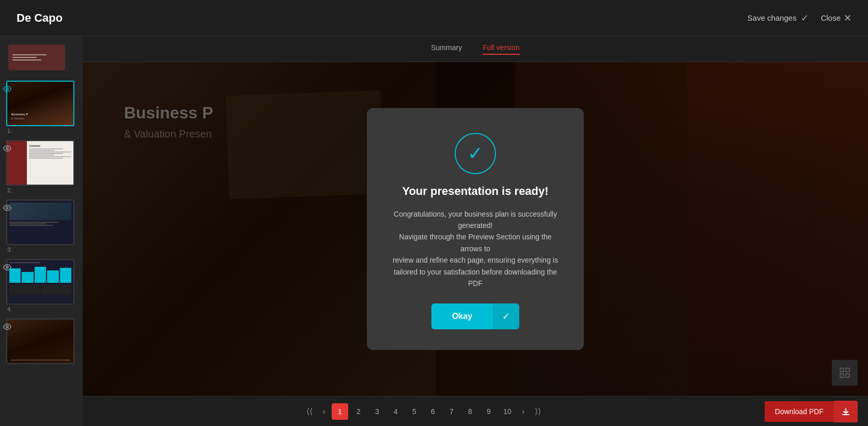  I want to click on prev-page-button: ‹, so click(324, 412).